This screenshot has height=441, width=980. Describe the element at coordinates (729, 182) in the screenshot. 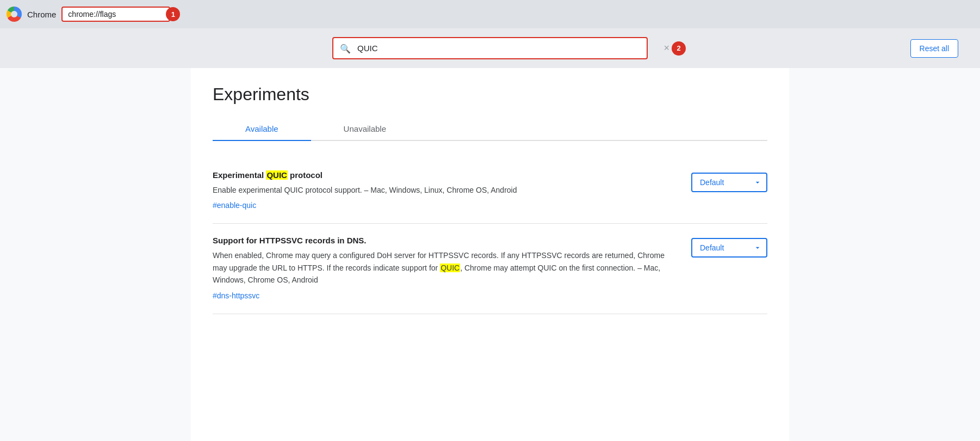

I see `experiment-dropdown-enable-quic: Default Enabled Disabled` at that location.